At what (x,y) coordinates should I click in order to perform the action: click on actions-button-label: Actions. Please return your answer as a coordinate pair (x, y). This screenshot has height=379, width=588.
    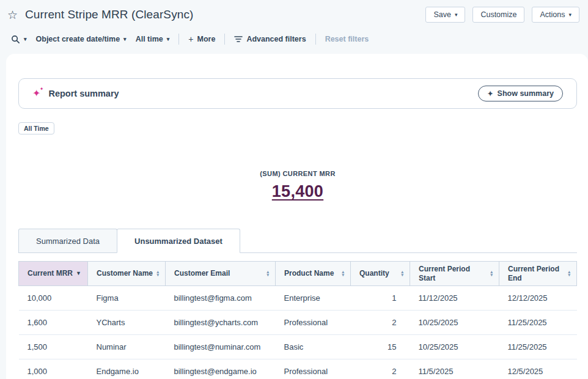
    Looking at the image, I should click on (553, 15).